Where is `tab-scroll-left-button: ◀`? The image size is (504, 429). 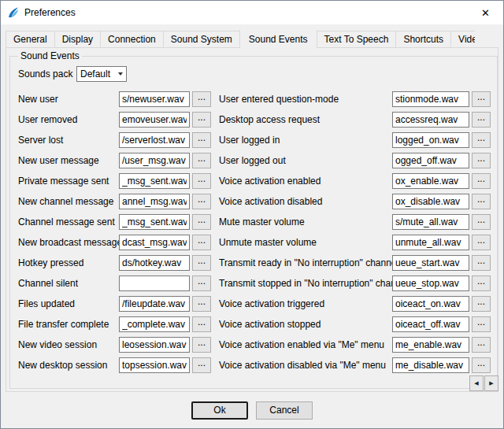
tab-scroll-left-button: ◀ is located at coordinates (476, 383).